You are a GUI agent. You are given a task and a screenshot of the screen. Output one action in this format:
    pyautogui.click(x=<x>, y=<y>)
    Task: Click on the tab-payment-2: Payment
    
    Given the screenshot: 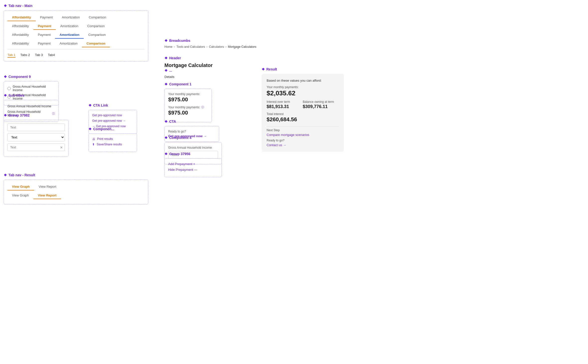 What is the action you would take?
    pyautogui.click(x=45, y=26)
    